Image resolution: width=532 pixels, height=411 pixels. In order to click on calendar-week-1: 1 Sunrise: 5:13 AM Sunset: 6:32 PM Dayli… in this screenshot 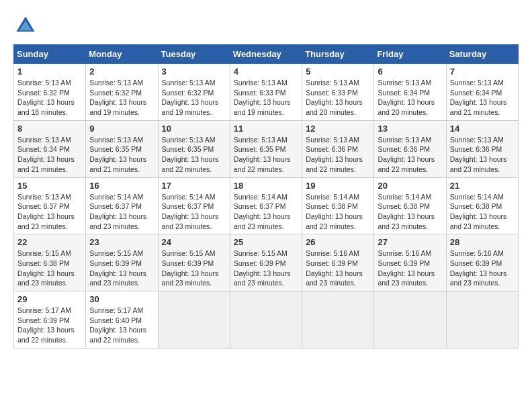, I will do `click(266, 93)`.